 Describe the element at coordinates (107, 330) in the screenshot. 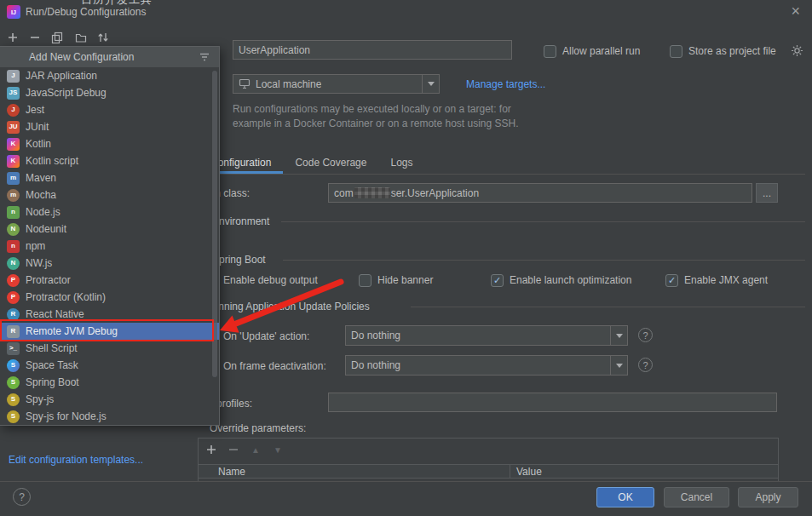

I see `remote-jvm-debug-highlight-box` at that location.